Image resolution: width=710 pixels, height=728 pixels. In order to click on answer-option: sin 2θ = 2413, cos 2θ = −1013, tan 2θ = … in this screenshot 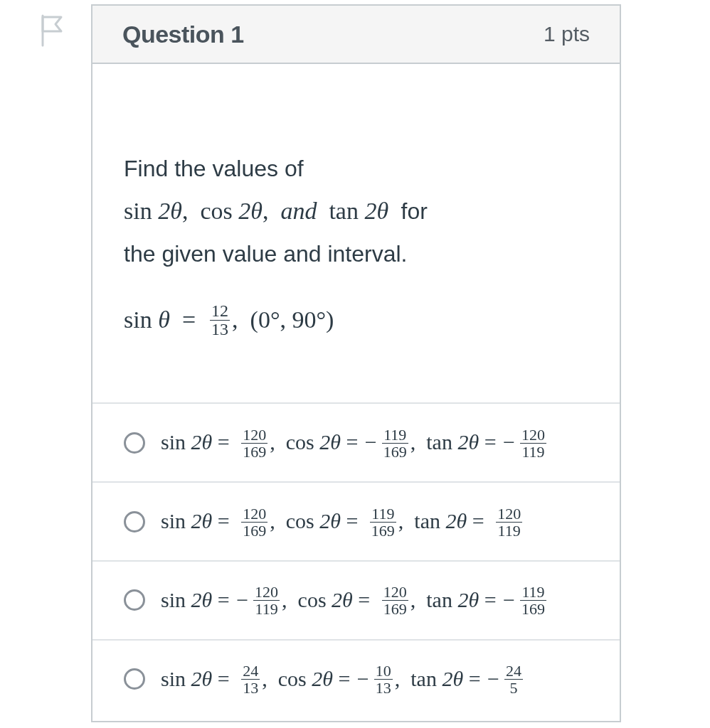, I will do `click(356, 678)`.